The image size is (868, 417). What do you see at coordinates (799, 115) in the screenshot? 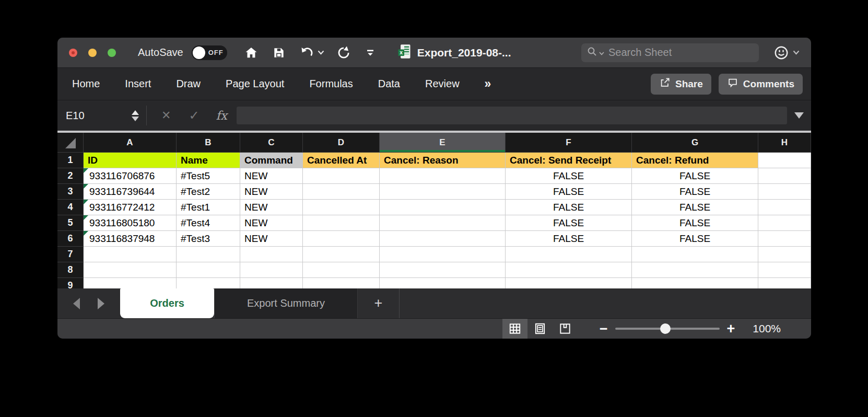
I see `formula-bar-expand-icon` at bounding box center [799, 115].